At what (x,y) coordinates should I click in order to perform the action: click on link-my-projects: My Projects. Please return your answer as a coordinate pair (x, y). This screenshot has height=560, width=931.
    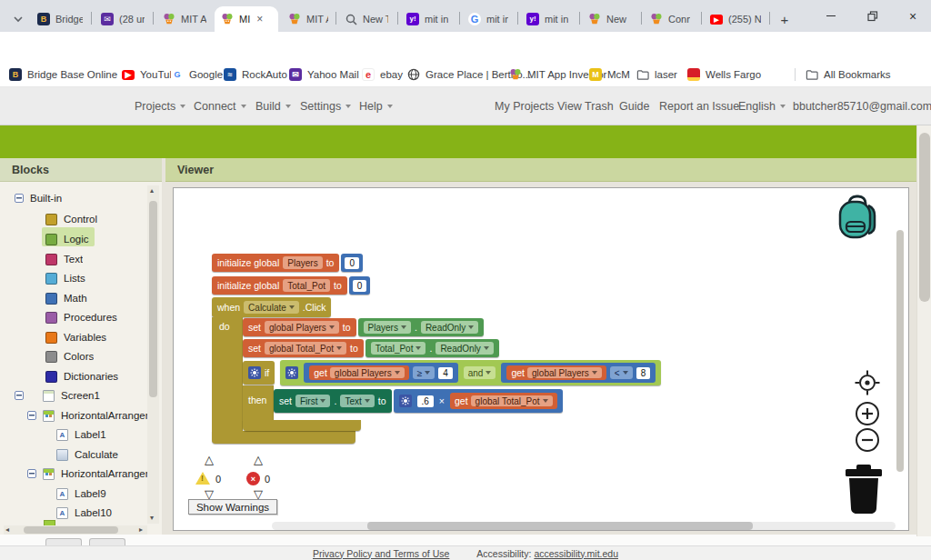
    Looking at the image, I should click on (524, 106).